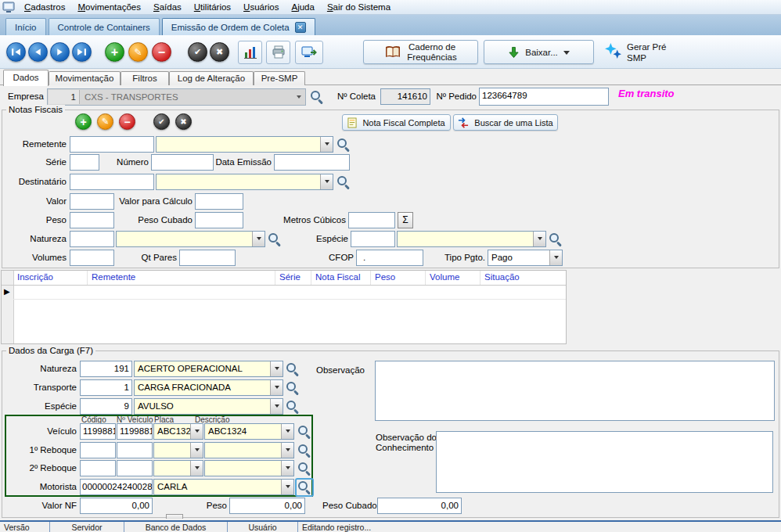  I want to click on reboque2-codigo-input, so click(98, 468).